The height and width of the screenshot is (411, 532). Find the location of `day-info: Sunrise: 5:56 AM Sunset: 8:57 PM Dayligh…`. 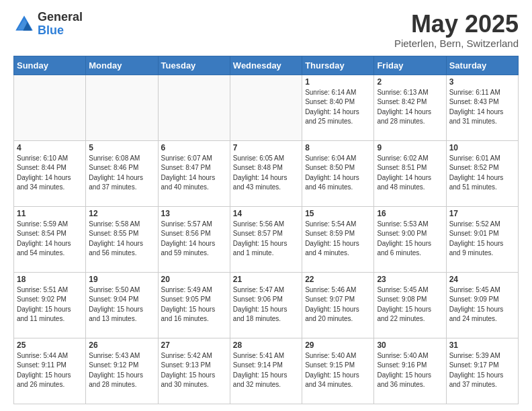

day-info: Sunrise: 5:56 AM Sunset: 8:57 PM Dayligh… is located at coordinates (266, 239).